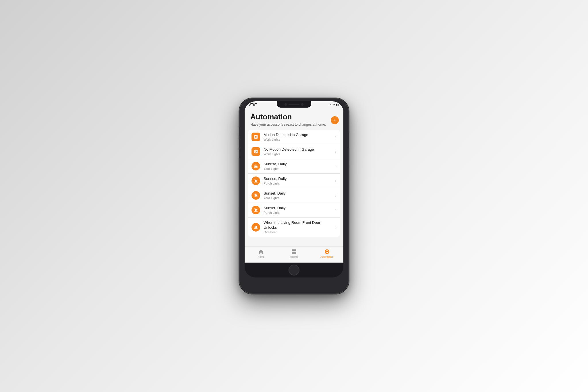 The width and height of the screenshot is (588, 392). Describe the element at coordinates (298, 232) in the screenshot. I see `item-subtitle: Overhead` at that location.